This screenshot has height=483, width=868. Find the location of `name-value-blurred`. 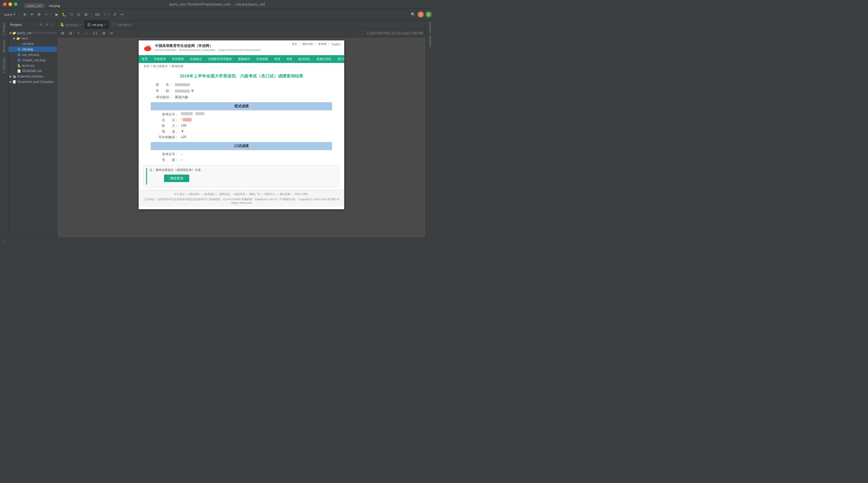

name-value-blurred is located at coordinates (183, 85).